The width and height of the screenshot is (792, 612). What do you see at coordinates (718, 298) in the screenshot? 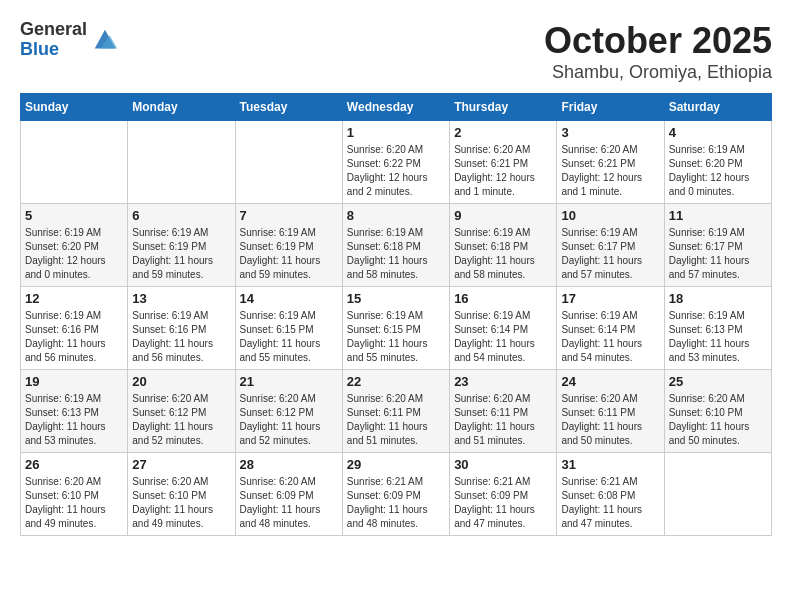
I see `day-number: 18` at bounding box center [718, 298].